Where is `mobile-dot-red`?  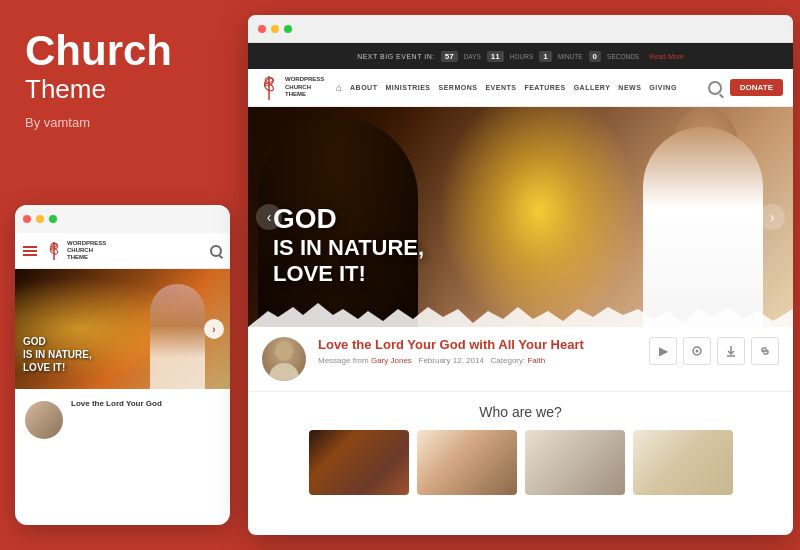
mobile-dot-red is located at coordinates (27, 219).